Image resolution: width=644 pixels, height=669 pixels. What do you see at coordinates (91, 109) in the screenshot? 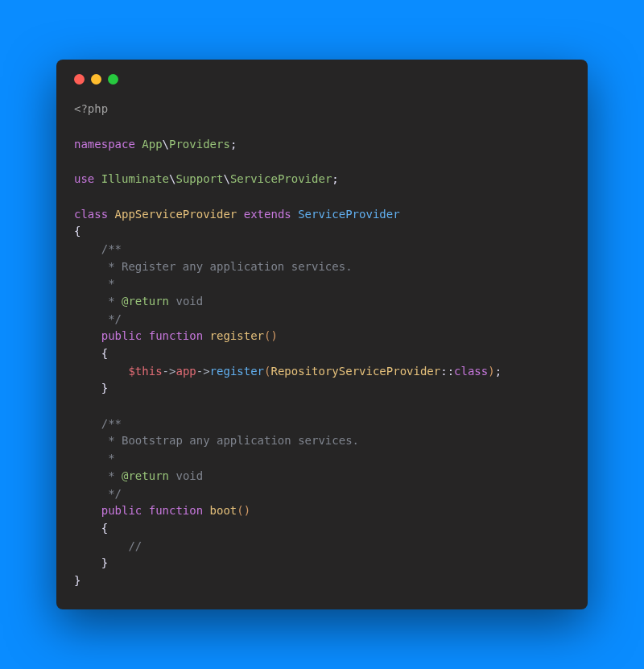
I see `code-token: <?php` at bounding box center [91, 109].